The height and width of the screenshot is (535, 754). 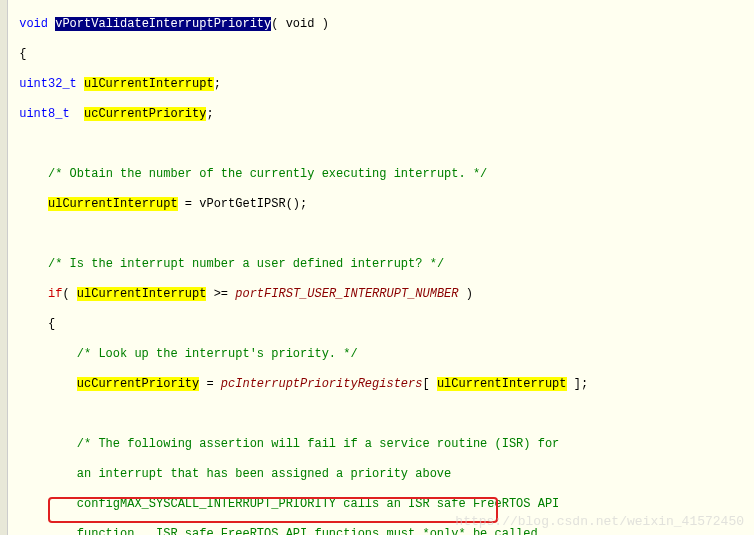 I want to click on line-number-gutter, so click(x=4, y=268).